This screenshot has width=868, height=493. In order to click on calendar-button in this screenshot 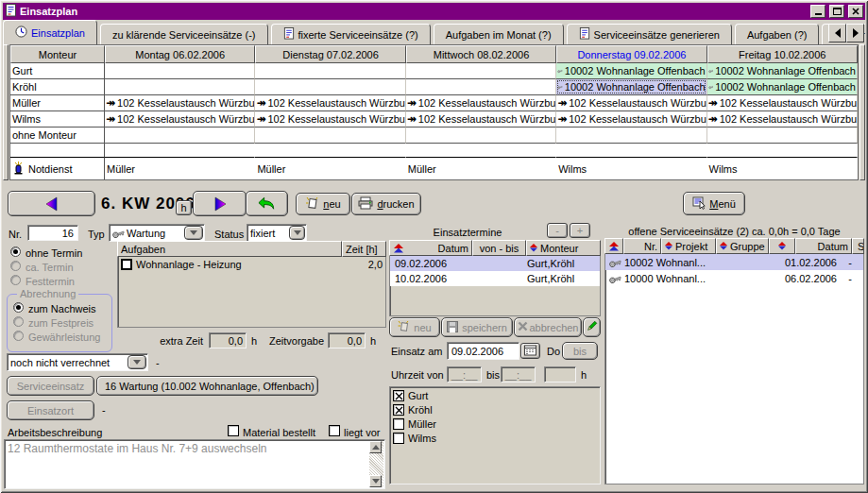, I will do `click(531, 351)`.